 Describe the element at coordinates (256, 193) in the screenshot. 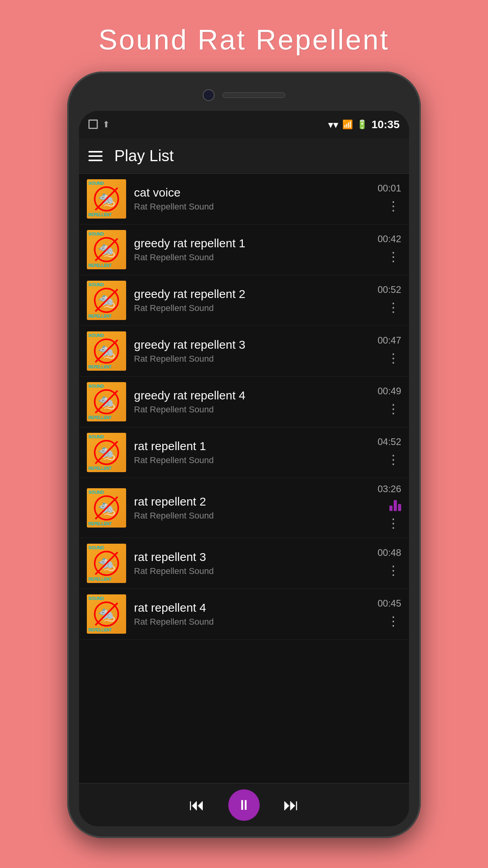

I see `track-name: cat voice` at that location.